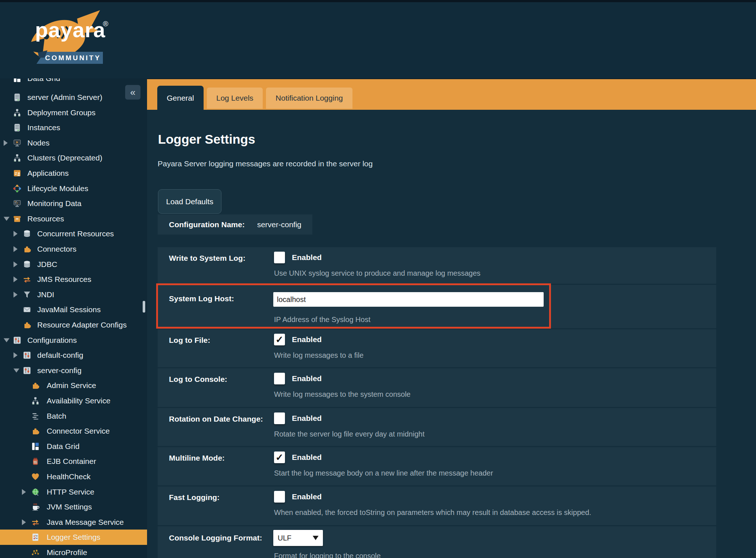 This screenshot has height=558, width=756. I want to click on checklist-icon, so click(35, 537).